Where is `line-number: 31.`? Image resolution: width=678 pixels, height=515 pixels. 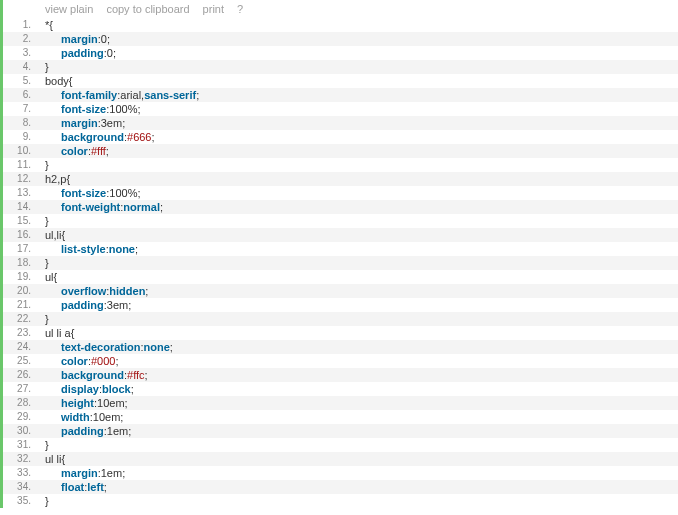
line-number: 31. is located at coordinates (21, 445).